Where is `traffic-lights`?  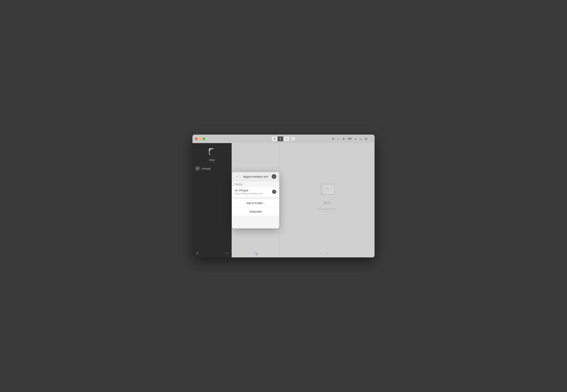
traffic-lights is located at coordinates (200, 139).